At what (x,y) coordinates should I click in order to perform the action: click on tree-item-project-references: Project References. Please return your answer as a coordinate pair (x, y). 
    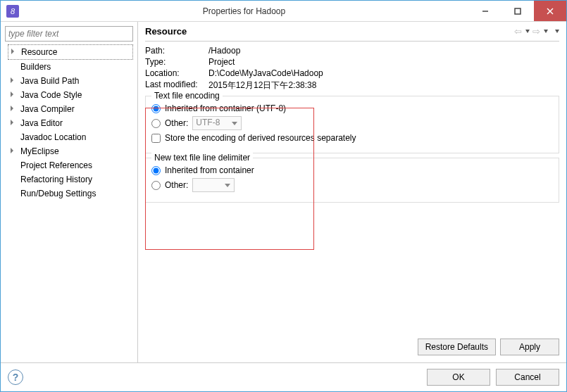
    Looking at the image, I should click on (70, 165).